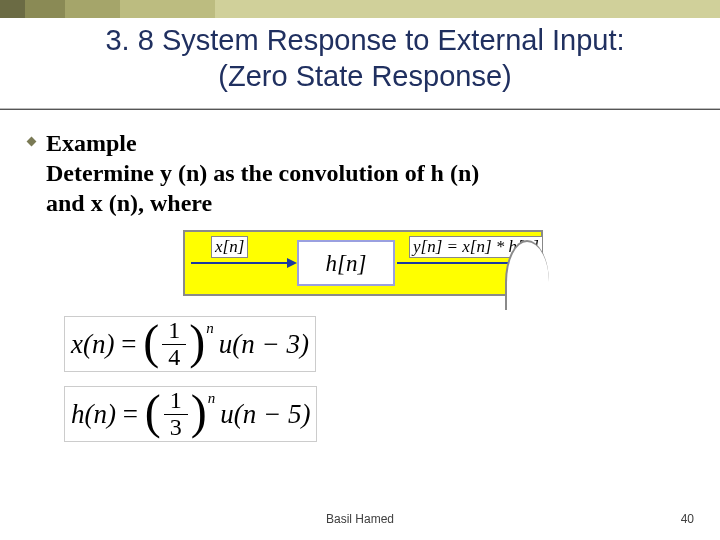 This screenshot has height=540, width=720. I want to click on equation-h: h(n) = ( 1 3 ) n u(n − 5), so click(190, 414).